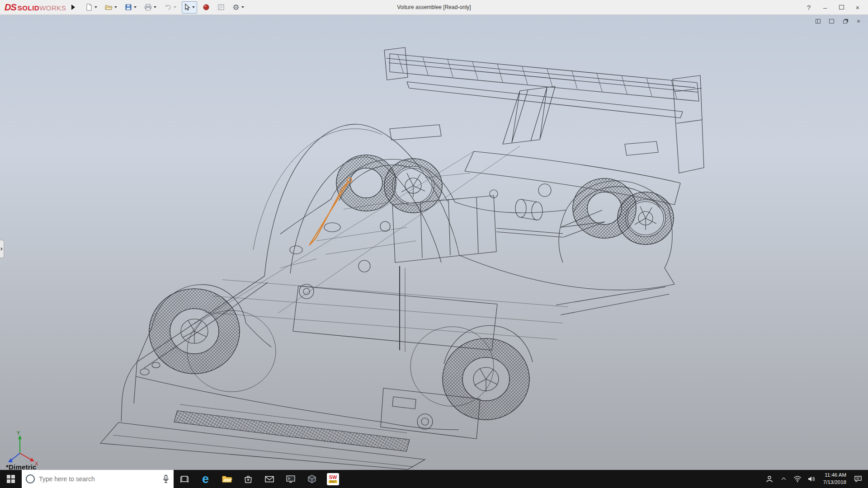 The width and height of the screenshot is (868, 488). What do you see at coordinates (816, 479) in the screenshot?
I see `system-tray: 11:46 AM 7/13/2018` at bounding box center [816, 479].